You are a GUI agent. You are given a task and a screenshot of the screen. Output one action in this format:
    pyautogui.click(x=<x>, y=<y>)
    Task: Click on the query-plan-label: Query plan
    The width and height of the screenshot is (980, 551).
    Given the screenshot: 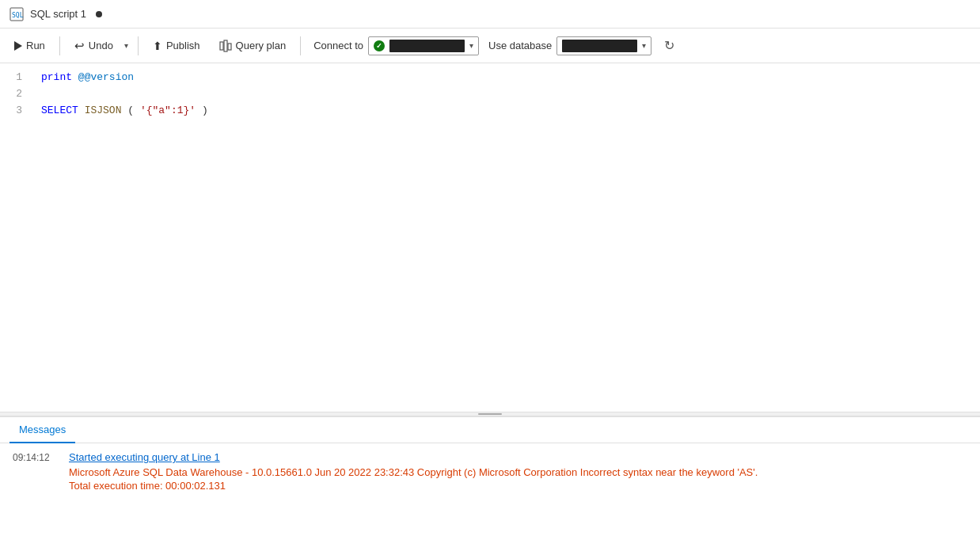 What is the action you would take?
    pyautogui.click(x=261, y=46)
    